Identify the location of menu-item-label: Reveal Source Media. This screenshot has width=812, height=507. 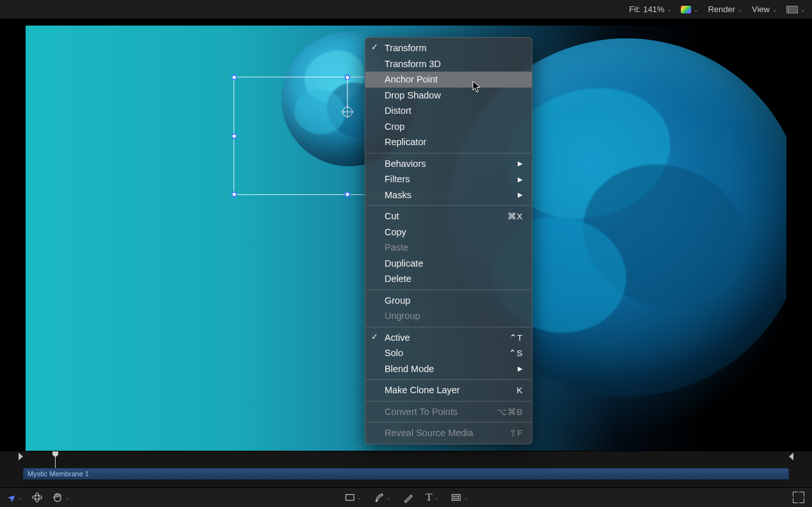
(429, 433).